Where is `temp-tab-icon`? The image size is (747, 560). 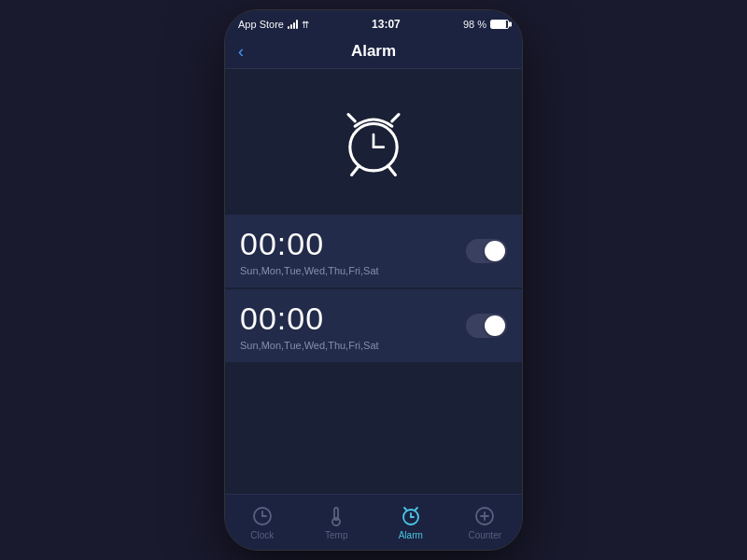 temp-tab-icon is located at coordinates (336, 516).